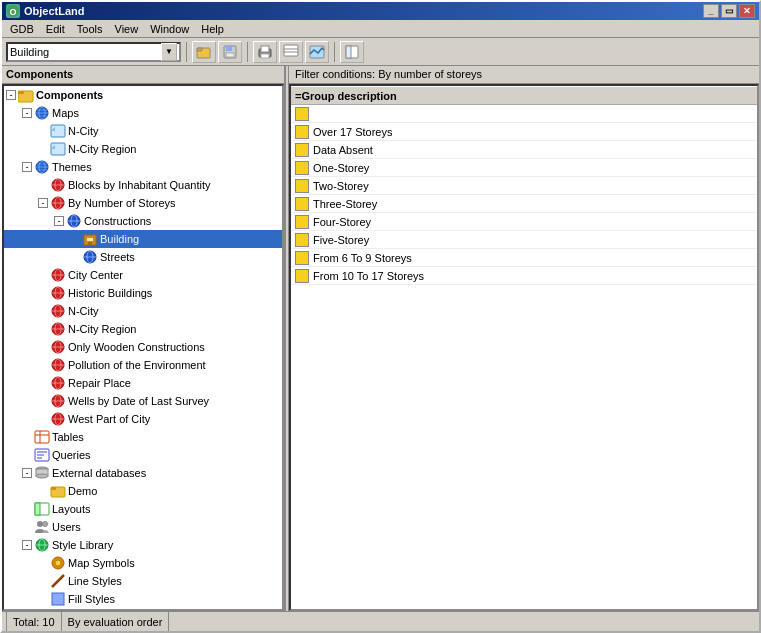  Describe the element at coordinates (143, 203) in the screenshot. I see `tree-node: - By Number of Storeys` at that location.